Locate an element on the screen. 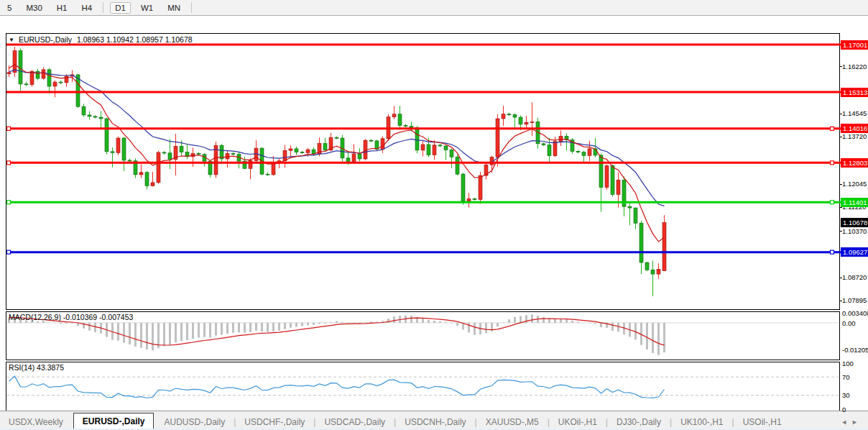  price-level-badge: 1.17001 is located at coordinates (854, 45).